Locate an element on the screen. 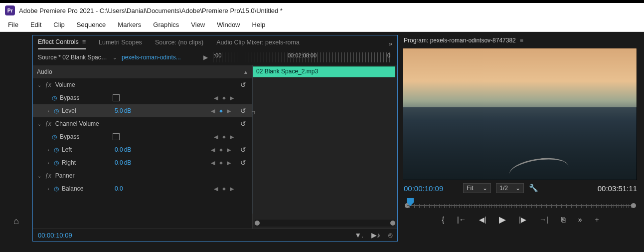  add-button-icon: + is located at coordinates (597, 220).